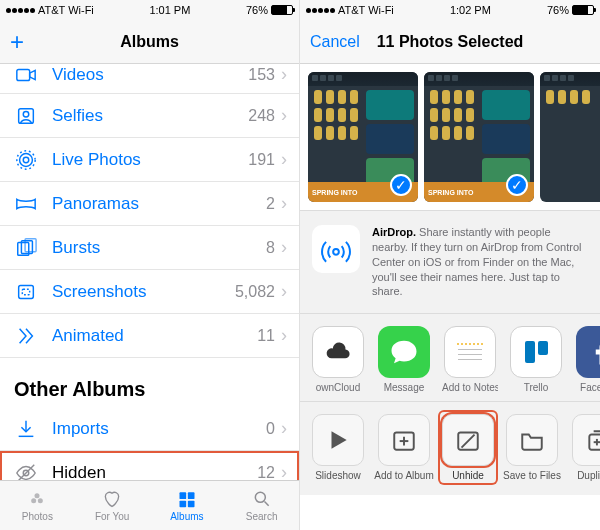 The image size is (600, 530). What do you see at coordinates (590, 388) in the screenshot?
I see `share-label: Facebook` at bounding box center [590, 388].